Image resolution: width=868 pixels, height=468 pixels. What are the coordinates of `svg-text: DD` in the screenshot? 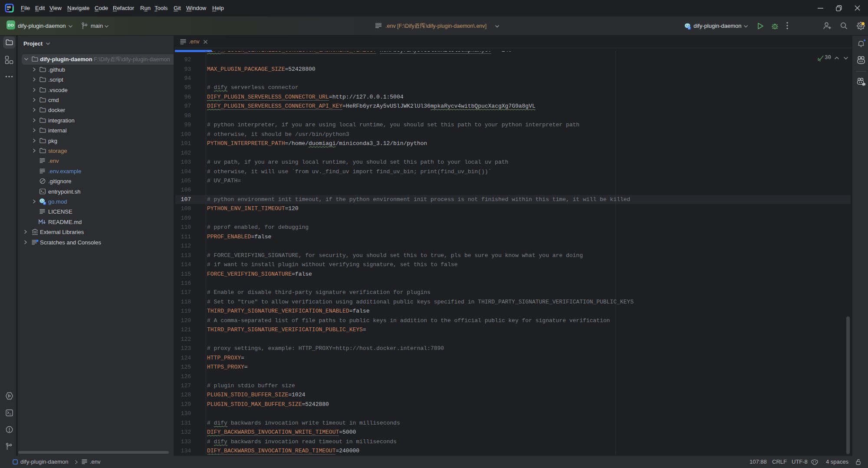 It's located at (9, 7).